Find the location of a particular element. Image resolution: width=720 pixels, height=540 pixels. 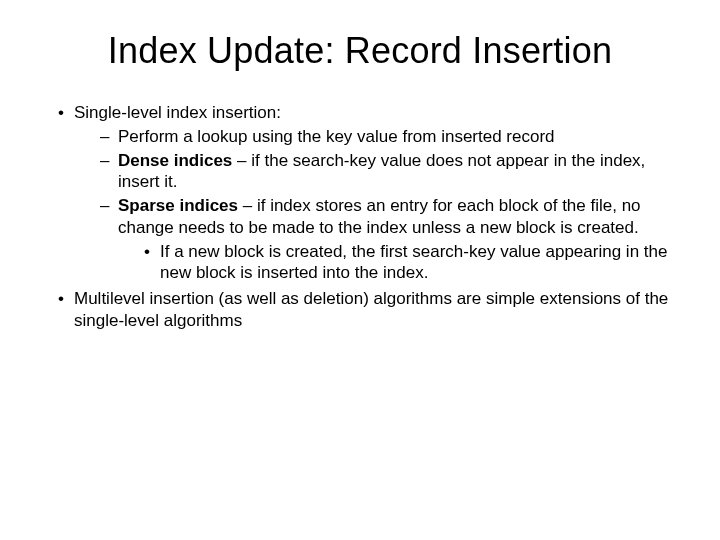

sub-sub-list: If a new block is created, the first sea… is located at coordinates (399, 263).